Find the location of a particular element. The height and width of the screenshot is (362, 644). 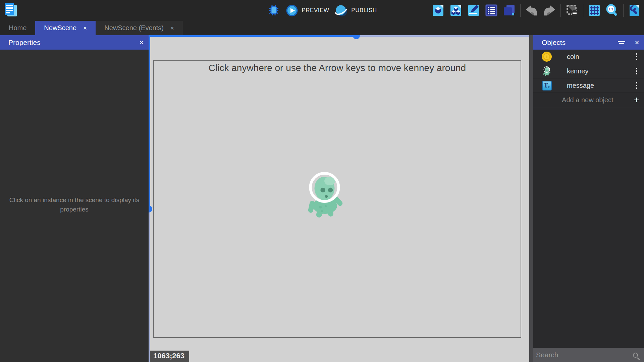

editor-tab-bar: Home NewScene × NewScene (Events) × is located at coordinates (322, 28).